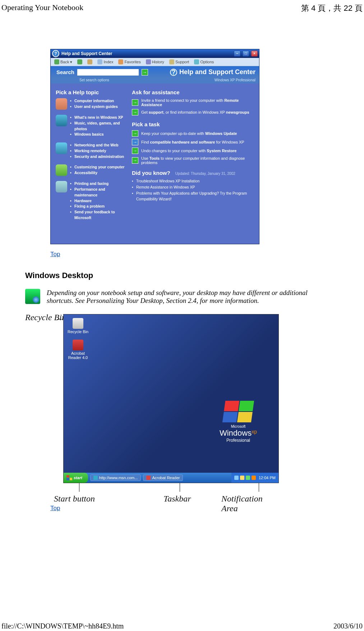 The width and height of the screenshot is (364, 631). What do you see at coordinates (97, 173) in the screenshot?
I see `topic-link: Accessibility` at bounding box center [97, 173].